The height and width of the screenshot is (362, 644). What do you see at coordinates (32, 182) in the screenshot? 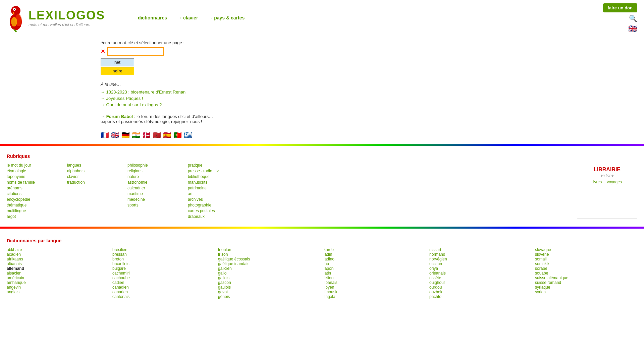
I see `rubrique-noms-famille: noms de famille` at bounding box center [32, 182].